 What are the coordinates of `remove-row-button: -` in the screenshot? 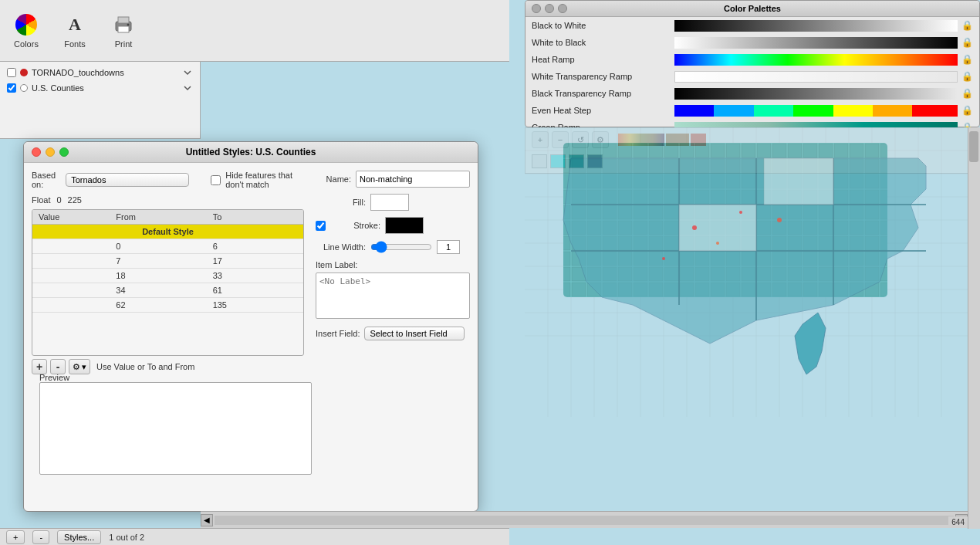 It's located at (58, 367).